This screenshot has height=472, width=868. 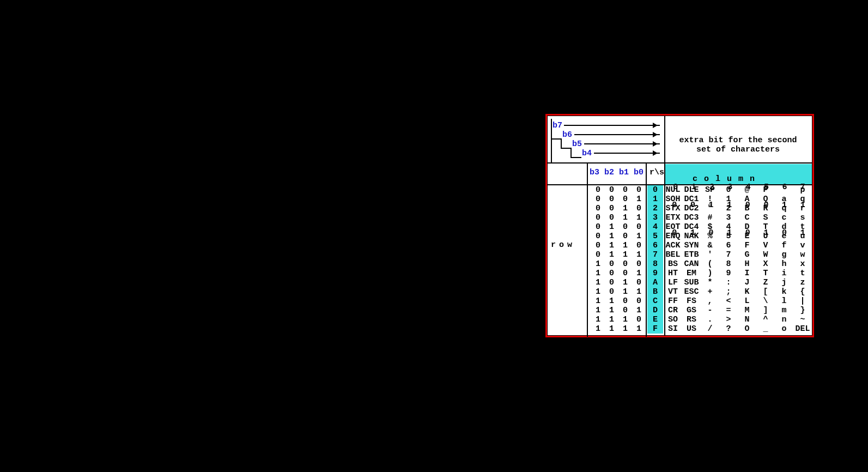 I want to click on ascii-cell: M, so click(x=747, y=311).